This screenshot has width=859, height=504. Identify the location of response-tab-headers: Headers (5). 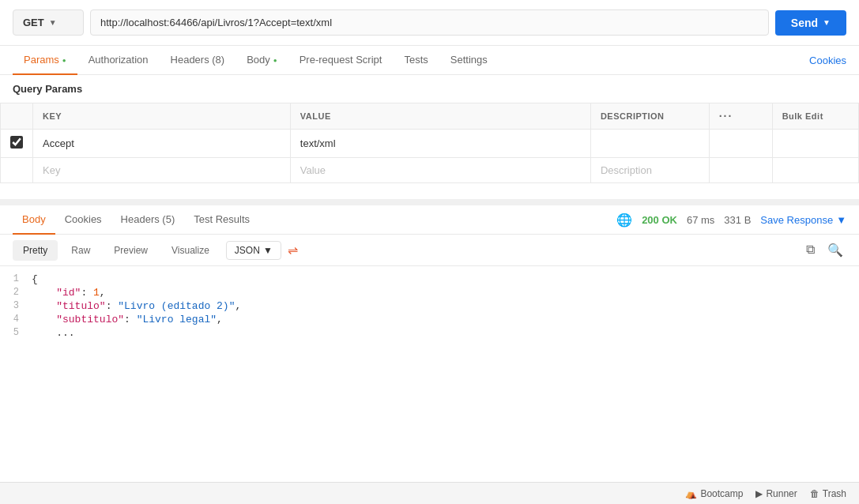
(149, 220).